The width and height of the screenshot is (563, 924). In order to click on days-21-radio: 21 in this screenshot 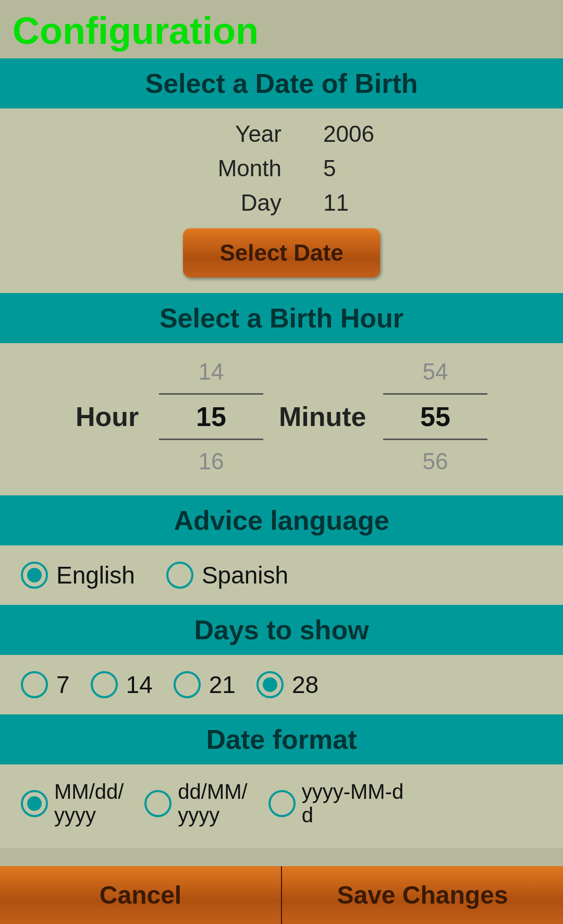, I will do `click(204, 685)`.